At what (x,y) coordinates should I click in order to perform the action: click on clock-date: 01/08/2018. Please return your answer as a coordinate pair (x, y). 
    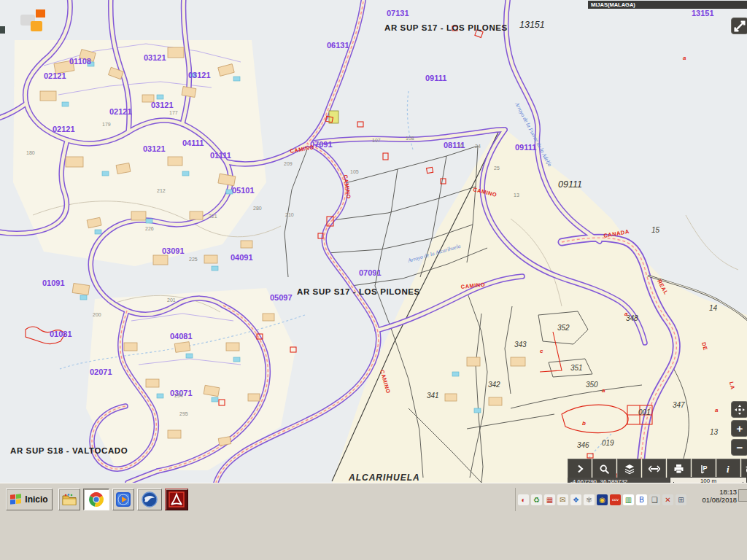
    Looking at the image, I should click on (713, 500).